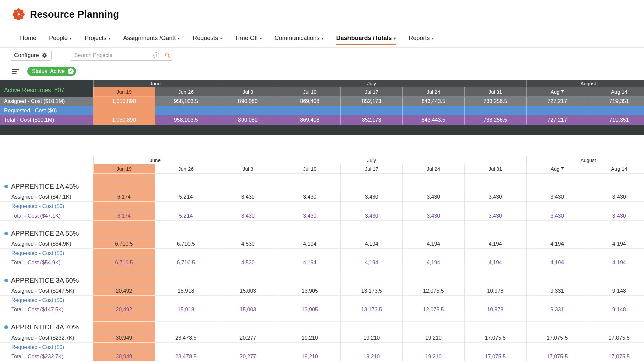 The height and width of the screenshot is (362, 644). I want to click on nav-item-dashboards-totals: Dashboards /Totals▾, so click(366, 38).